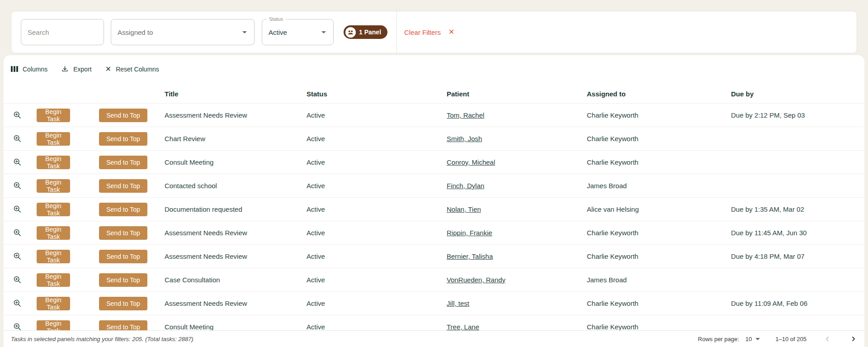 This screenshot has height=347, width=868. I want to click on header-assigned-to: Assigned to, so click(659, 94).